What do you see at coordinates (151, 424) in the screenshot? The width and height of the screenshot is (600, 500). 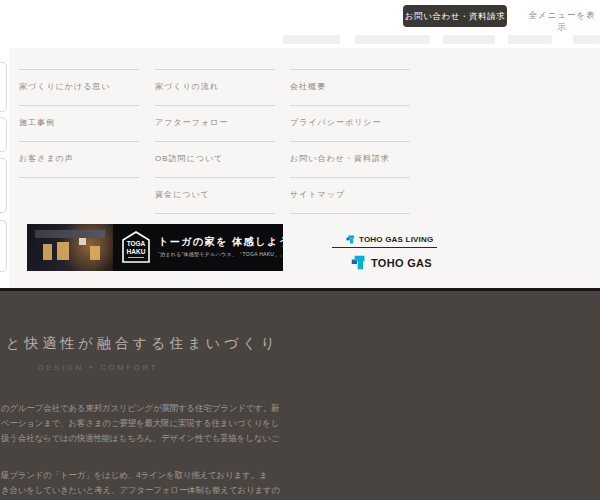 I see `paragraph-line: ベーションまで、お客さまのご要望を最大限に実現する住まいづくりをし` at bounding box center [151, 424].